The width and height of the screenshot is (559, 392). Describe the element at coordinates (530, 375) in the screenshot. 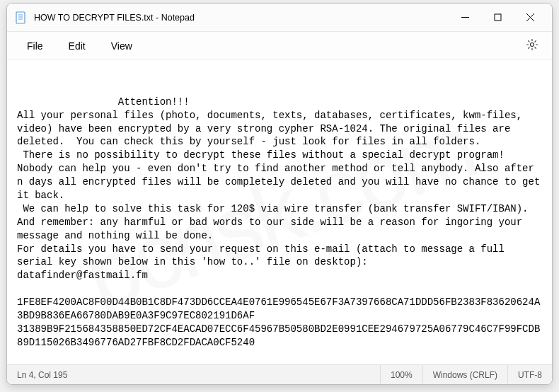

I see `status-encoding: UTF-8` at that location.